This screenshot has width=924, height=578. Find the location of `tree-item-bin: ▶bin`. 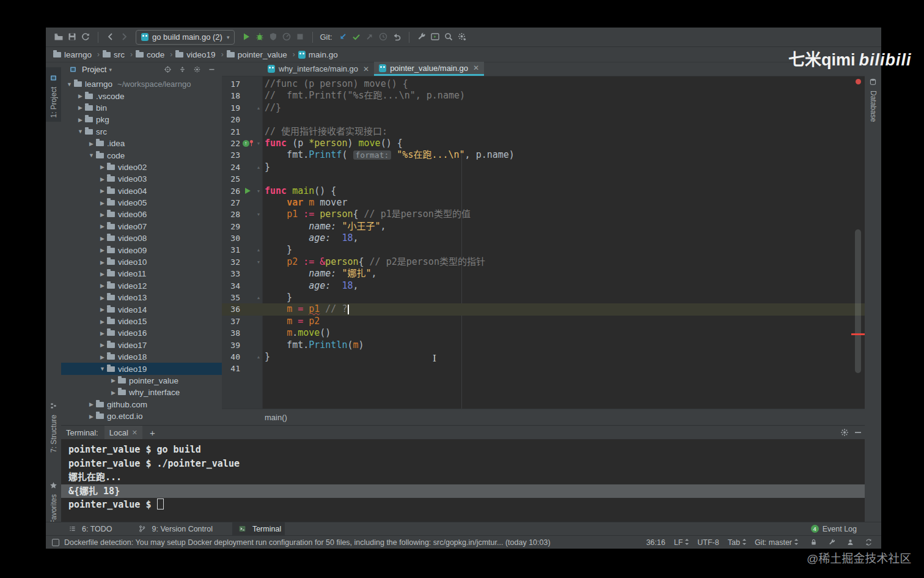

tree-item-bin: ▶bin is located at coordinates (142, 108).